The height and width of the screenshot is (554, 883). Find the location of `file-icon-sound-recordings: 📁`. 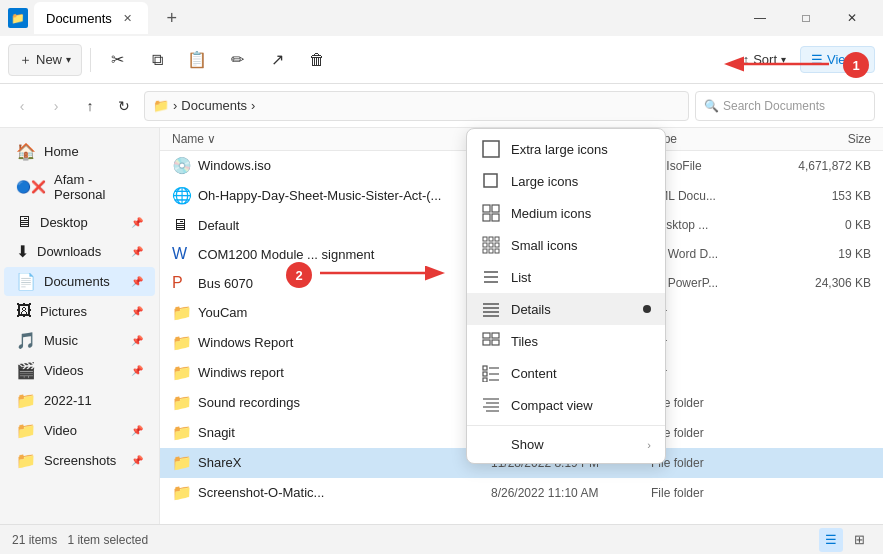

file-icon-sound-recordings: 📁 is located at coordinates (182, 402).